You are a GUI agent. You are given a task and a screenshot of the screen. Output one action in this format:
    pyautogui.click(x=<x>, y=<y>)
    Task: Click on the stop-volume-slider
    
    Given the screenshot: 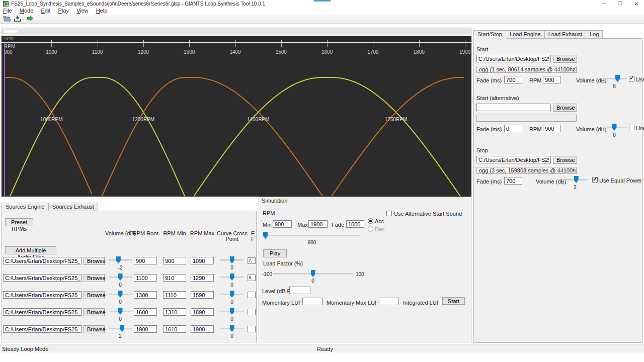 What is the action you would take?
    pyautogui.click(x=575, y=179)
    